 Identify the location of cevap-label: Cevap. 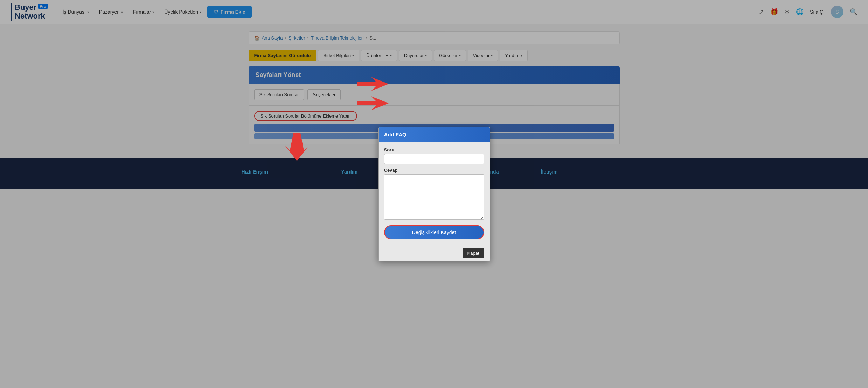
(434, 170).